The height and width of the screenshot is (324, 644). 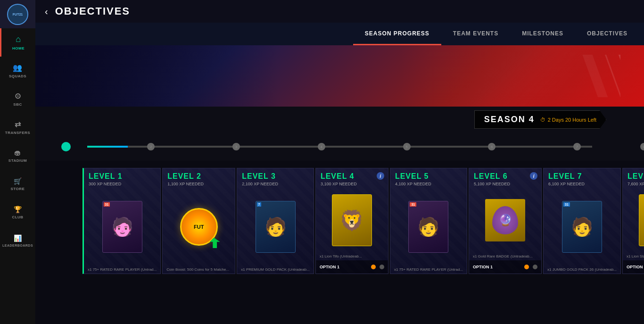 I want to click on level-3-title: LEVEL 3, so click(x=275, y=176).